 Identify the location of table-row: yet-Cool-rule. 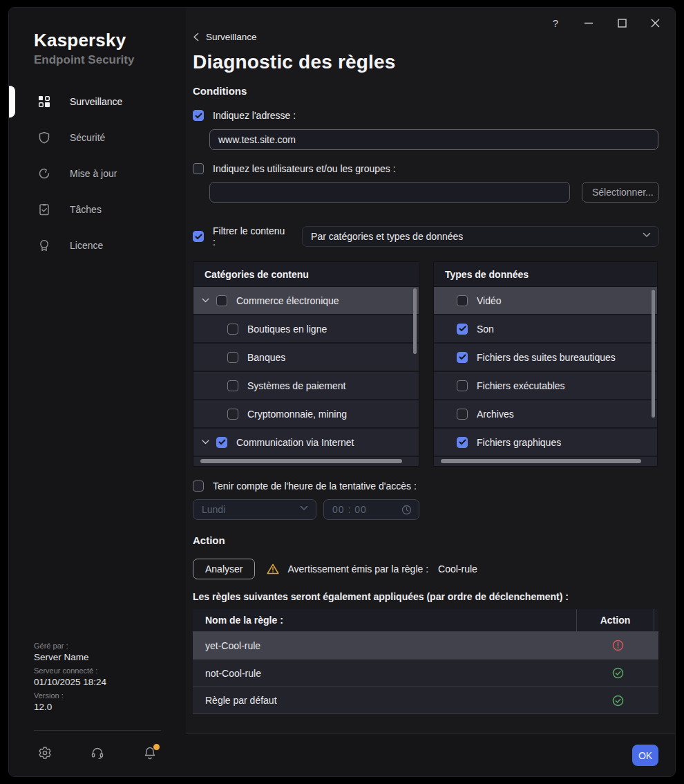
(426, 645).